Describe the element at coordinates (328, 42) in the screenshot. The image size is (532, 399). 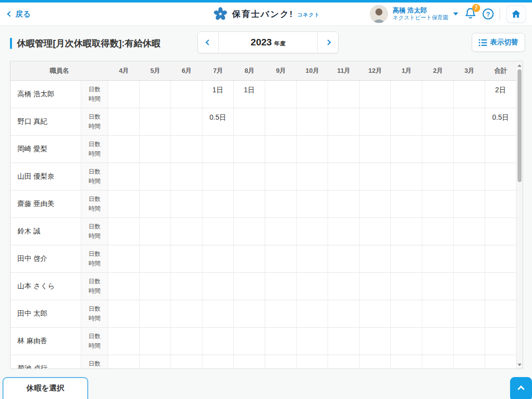
I see `next-year-button` at that location.